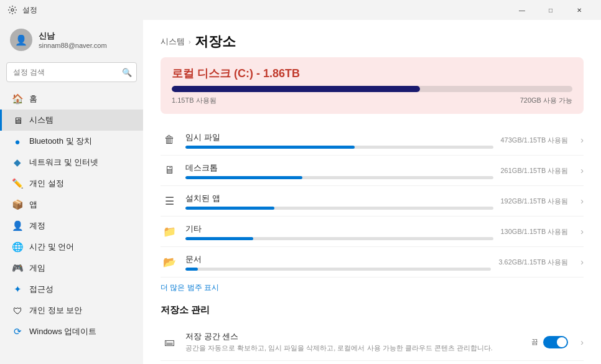 The height and width of the screenshot is (364, 601). I want to click on title-bar-left: 설정, so click(22, 10).